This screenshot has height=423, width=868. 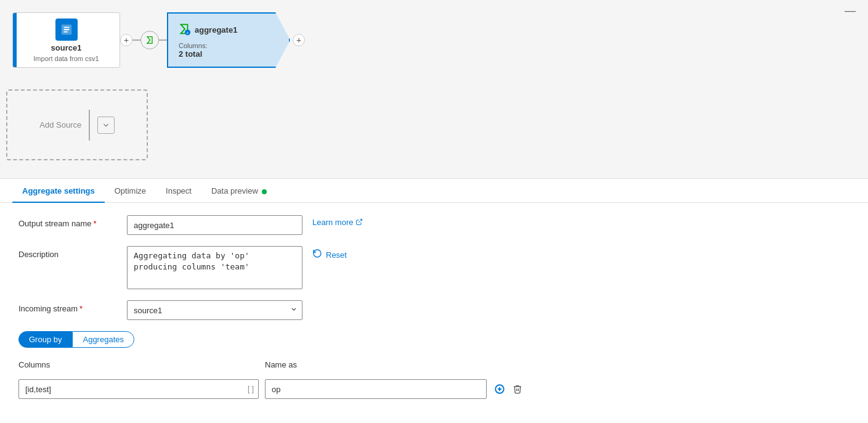 I want to click on right-actions: Learn more, so click(x=338, y=221).